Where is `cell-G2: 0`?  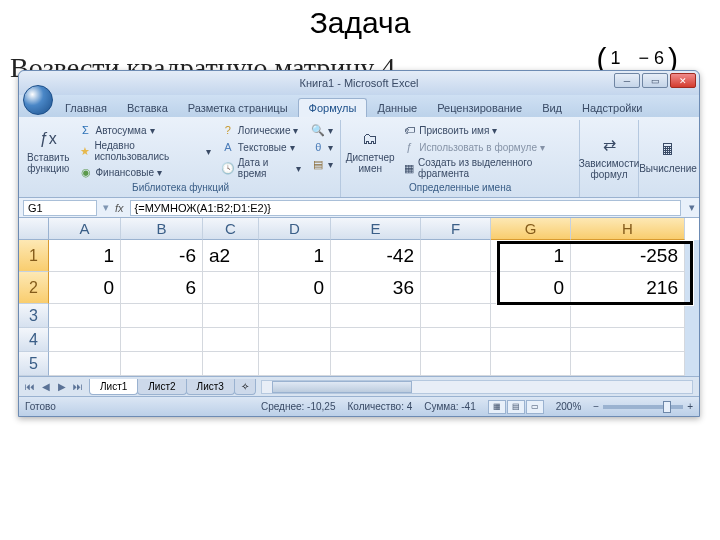 cell-G2: 0 is located at coordinates (531, 288).